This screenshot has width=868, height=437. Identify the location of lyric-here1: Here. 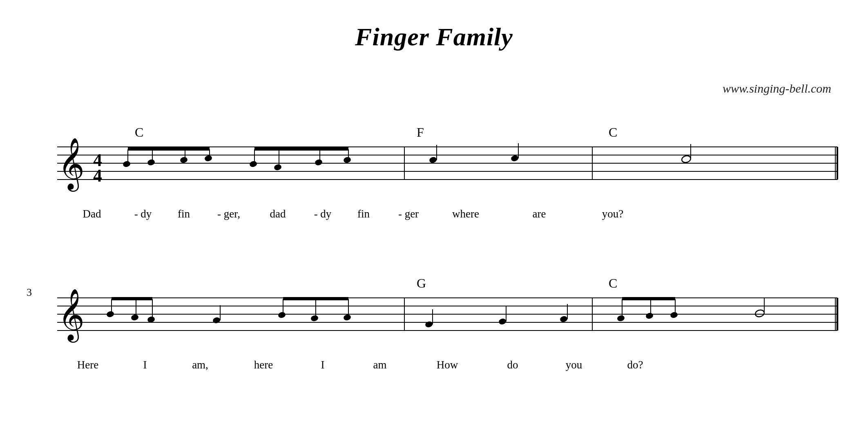
(88, 365).